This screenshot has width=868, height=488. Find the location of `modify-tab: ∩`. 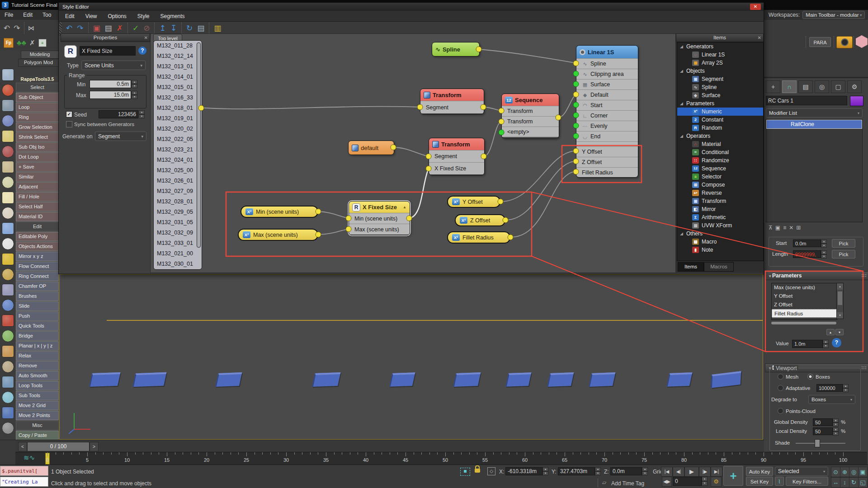

modify-tab: ∩ is located at coordinates (789, 87).